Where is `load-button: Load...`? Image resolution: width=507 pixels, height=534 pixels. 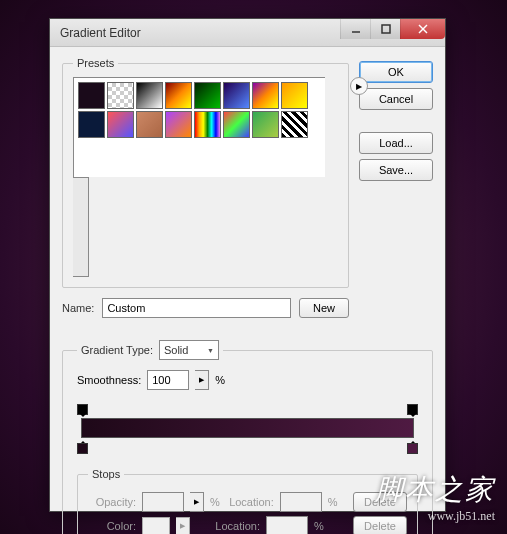
load-button: Load... is located at coordinates (396, 143).